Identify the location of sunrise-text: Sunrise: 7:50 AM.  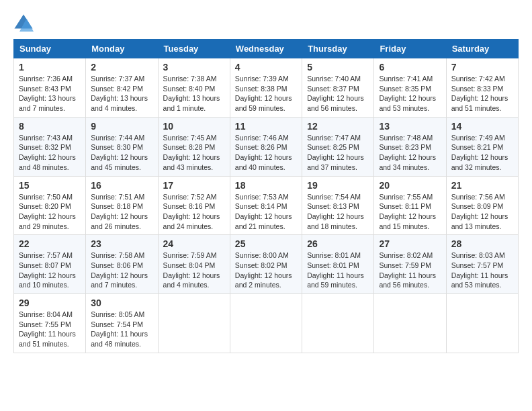
(50, 197).